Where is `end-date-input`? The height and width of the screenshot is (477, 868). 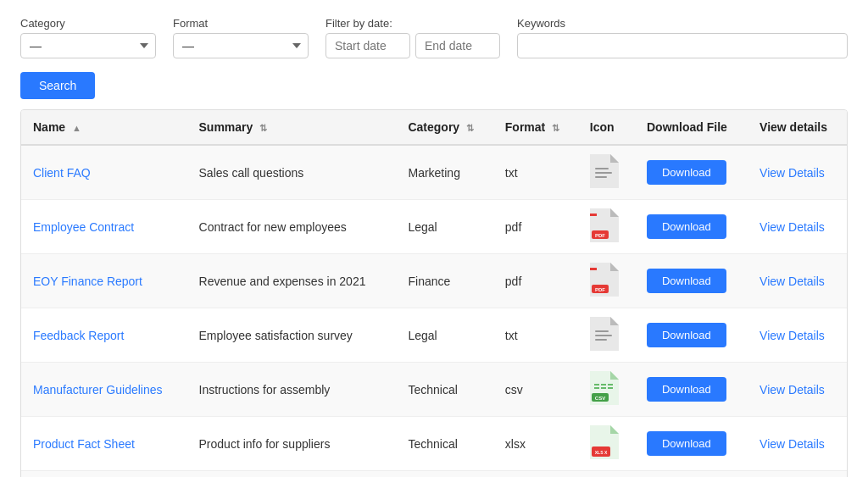 end-date-input is located at coordinates (458, 46).